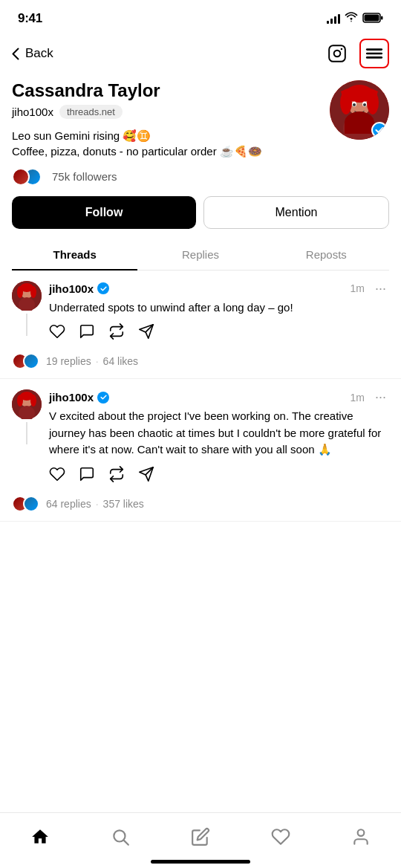 The image size is (401, 868). Describe the element at coordinates (296, 213) in the screenshot. I see `mention-button: Mention` at that location.